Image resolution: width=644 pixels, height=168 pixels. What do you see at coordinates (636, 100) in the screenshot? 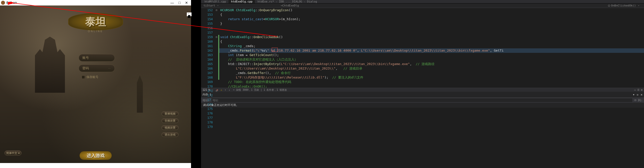
I see `refresh-icon: ⟳` at bounding box center [636, 100].